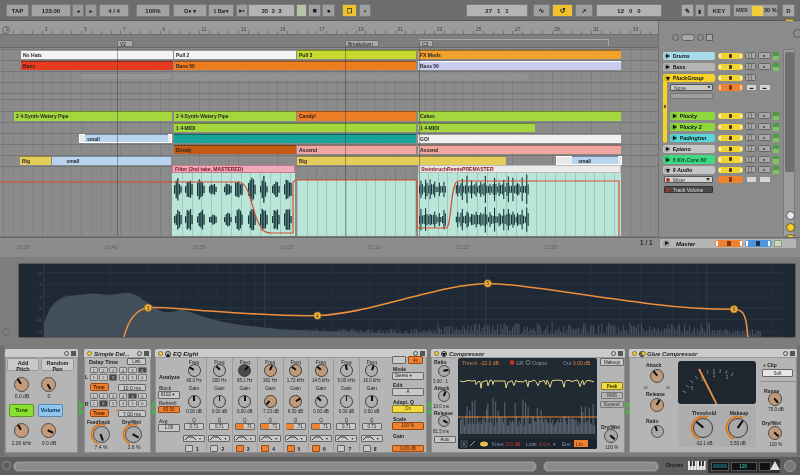  What do you see at coordinates (148, 308) in the screenshot?
I see `svg-text: 3` at bounding box center [148, 308].